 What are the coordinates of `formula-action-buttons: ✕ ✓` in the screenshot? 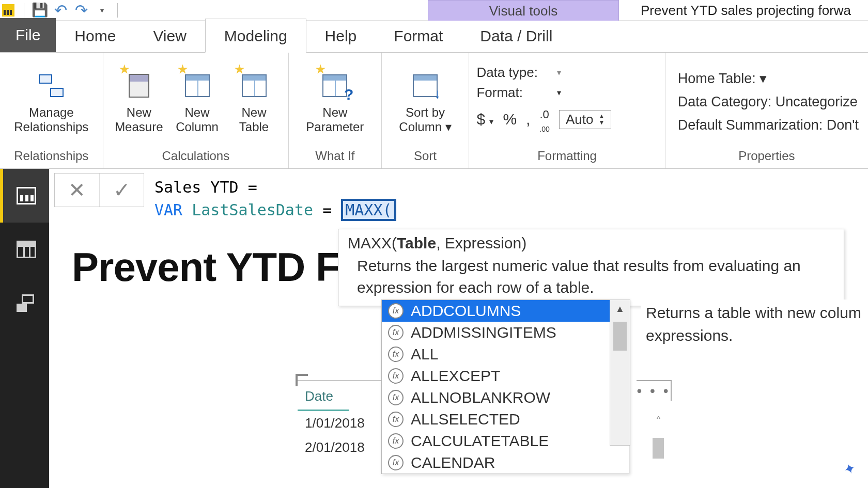 It's located at (99, 190).